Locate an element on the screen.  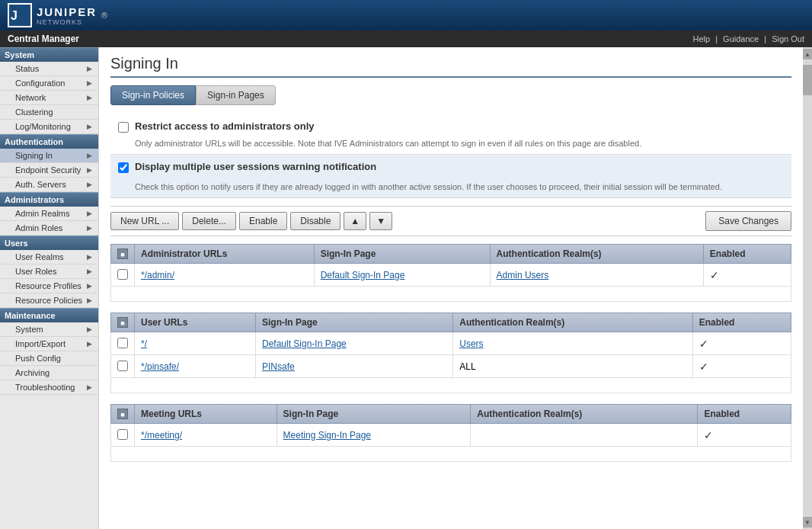
user-section-icon: ■ is located at coordinates (123, 322).